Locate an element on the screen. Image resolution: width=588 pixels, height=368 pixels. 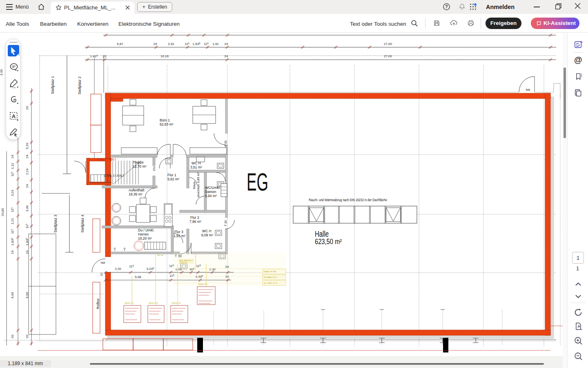
svg-text: 18,35 m² is located at coordinates (136, 194).